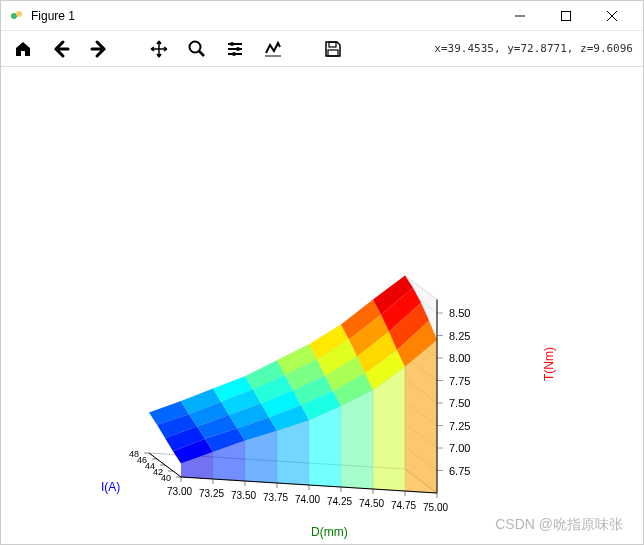 Image resolution: width=644 pixels, height=545 pixels. Describe the element at coordinates (372, 504) in the screenshot. I see `svg-text: 74.50` at that location.